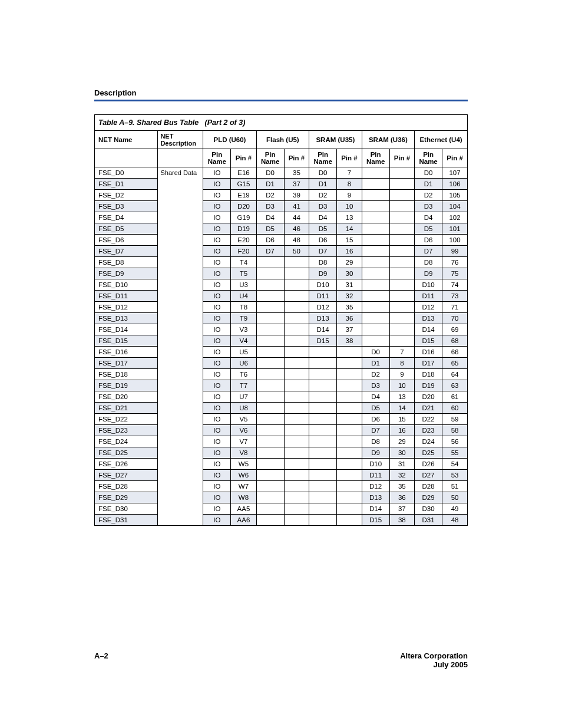 The height and width of the screenshot is (728, 562). I want to click on table-row: FSE_D2IOE19D239D29D2105, so click(282, 196).